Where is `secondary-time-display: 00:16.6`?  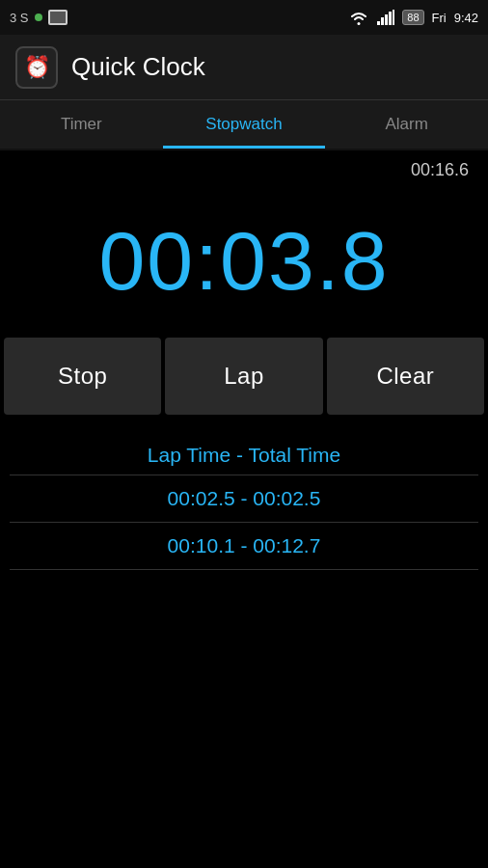
secondary-time-display: 00:16.6 is located at coordinates (244, 168).